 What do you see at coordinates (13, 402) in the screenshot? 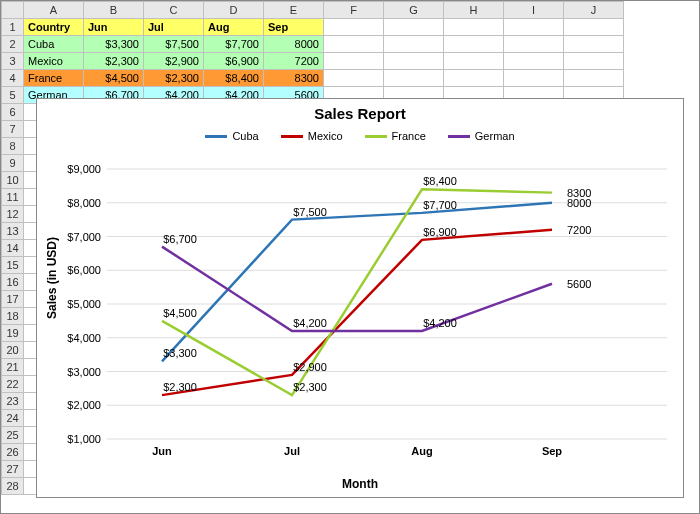
I see `row-header-23: 23` at bounding box center [13, 402].